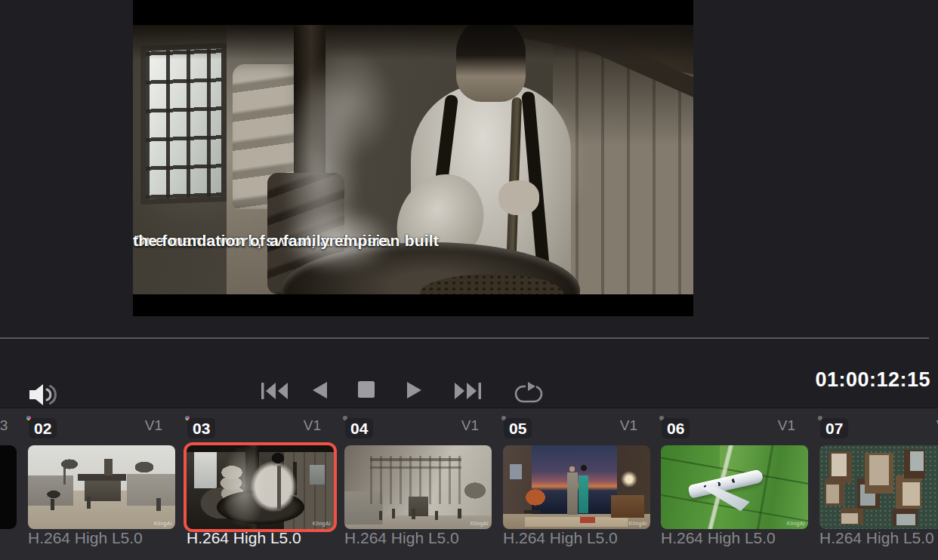 The image size is (938, 560). What do you see at coordinates (415, 390) in the screenshot?
I see `play-icon` at bounding box center [415, 390].